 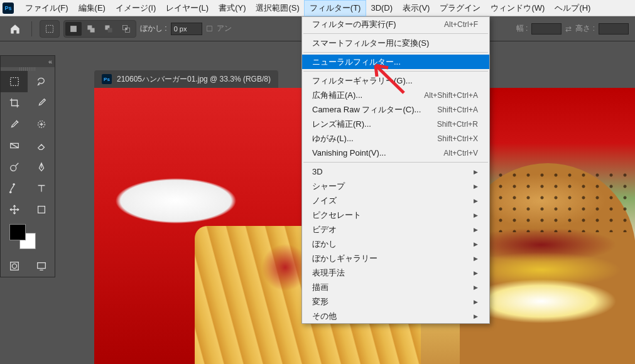 I want to click on image-content, so click(x=548, y=201).